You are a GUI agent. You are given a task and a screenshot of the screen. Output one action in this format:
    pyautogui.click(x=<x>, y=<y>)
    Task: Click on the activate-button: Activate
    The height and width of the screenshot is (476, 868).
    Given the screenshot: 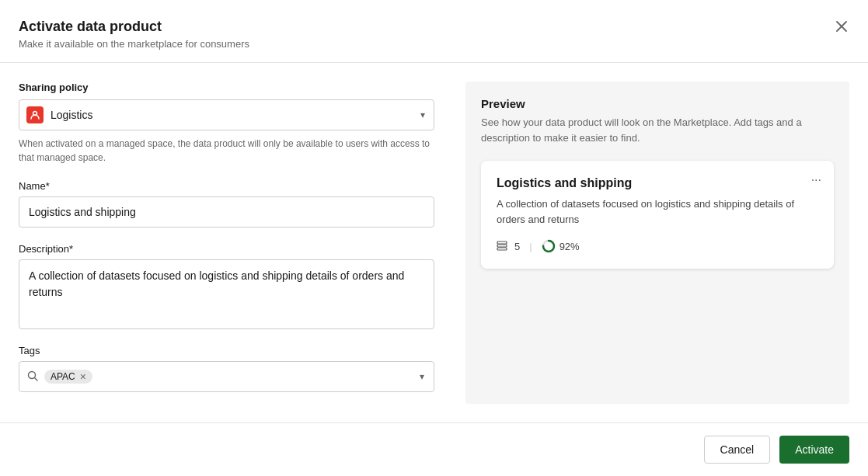 What is the action you would take?
    pyautogui.click(x=814, y=450)
    